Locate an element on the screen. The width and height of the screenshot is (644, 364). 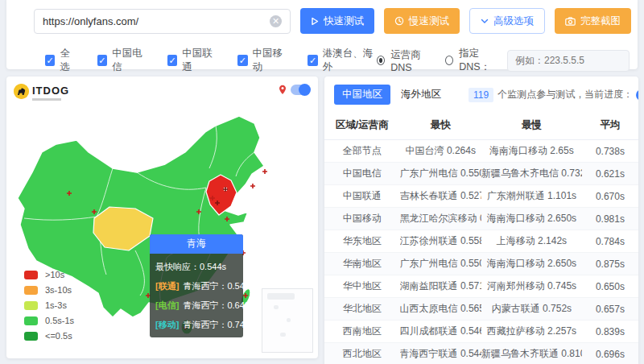
quick-test-label: 快速测试 is located at coordinates (344, 21).